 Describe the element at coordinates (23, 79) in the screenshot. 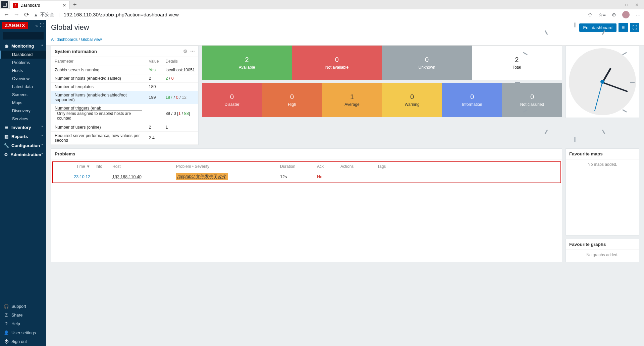

I see `nav-overview: Overview` at that location.